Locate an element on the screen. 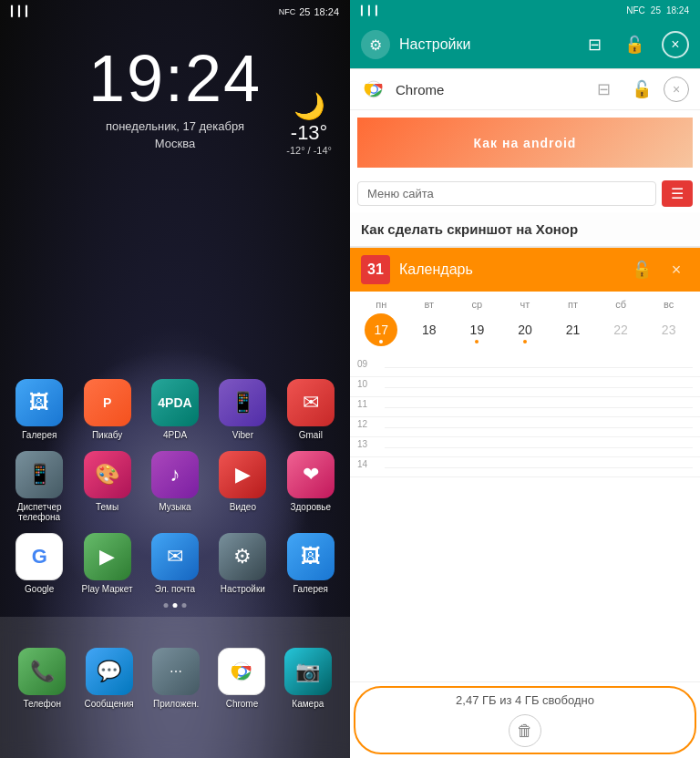 Image resolution: width=700 pixels, height=758 pixels. chrome-lock-btn: 🔓 is located at coordinates (642, 89).